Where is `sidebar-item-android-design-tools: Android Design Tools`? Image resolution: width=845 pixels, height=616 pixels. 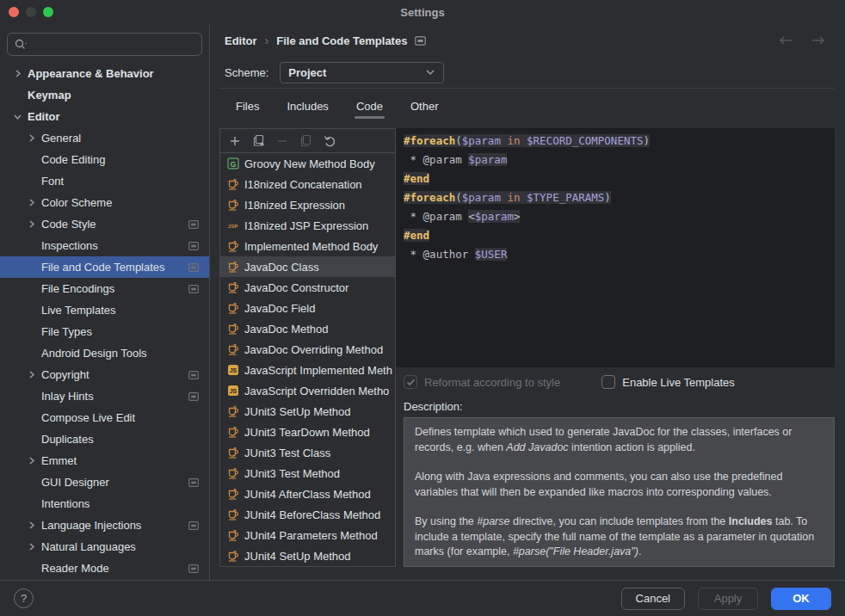
sidebar-item-android-design-tools: Android Design Tools is located at coordinates (105, 353).